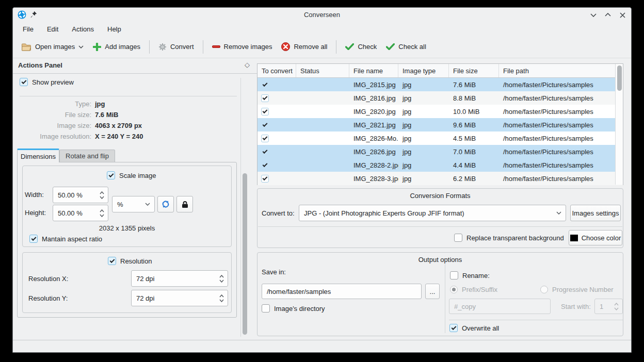  I want to click on cell-image-type: jpg, so click(424, 165).